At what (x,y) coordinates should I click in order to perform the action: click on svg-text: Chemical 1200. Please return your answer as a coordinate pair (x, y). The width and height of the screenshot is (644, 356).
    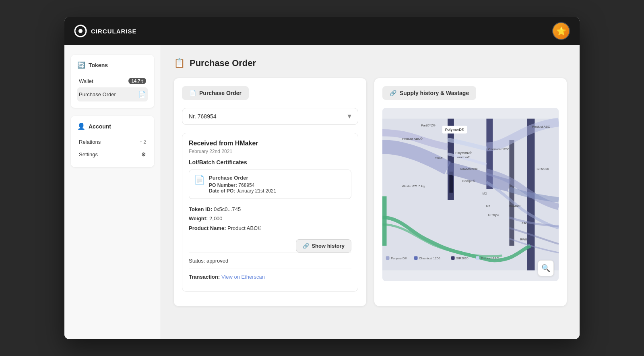
    Looking at the image, I should click on (499, 150).